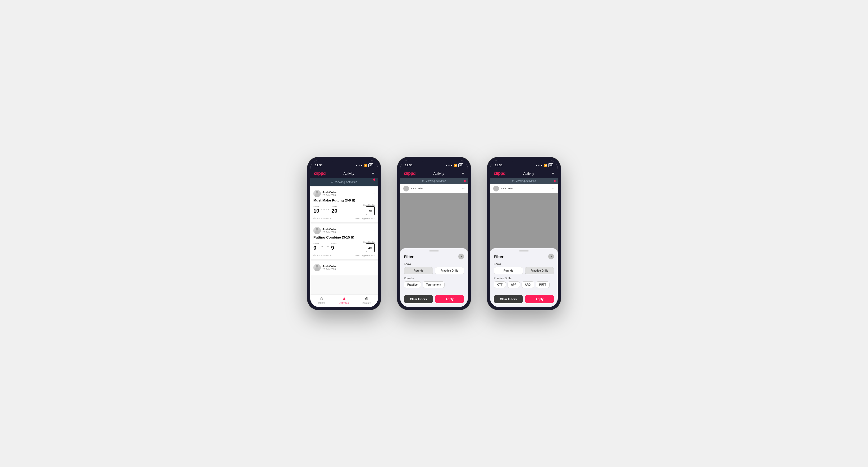 The width and height of the screenshot is (868, 467). Describe the element at coordinates (436, 181) in the screenshot. I see `peek-banner-text-2: Viewing Activities` at that location.